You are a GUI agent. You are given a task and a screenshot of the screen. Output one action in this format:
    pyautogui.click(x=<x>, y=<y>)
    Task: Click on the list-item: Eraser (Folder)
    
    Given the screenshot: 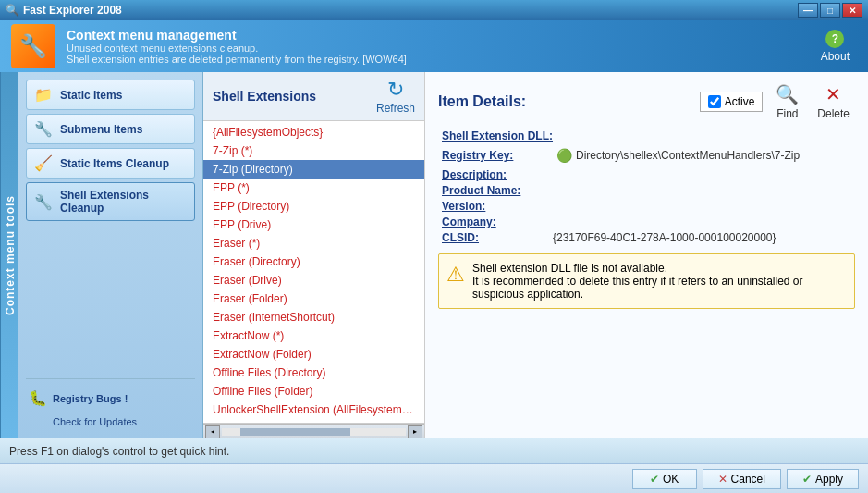 What is the action you would take?
    pyautogui.click(x=314, y=299)
    